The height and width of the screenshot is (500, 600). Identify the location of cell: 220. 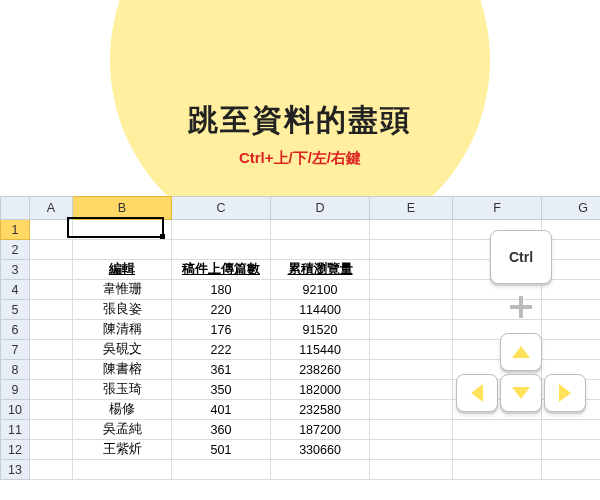
(222, 310).